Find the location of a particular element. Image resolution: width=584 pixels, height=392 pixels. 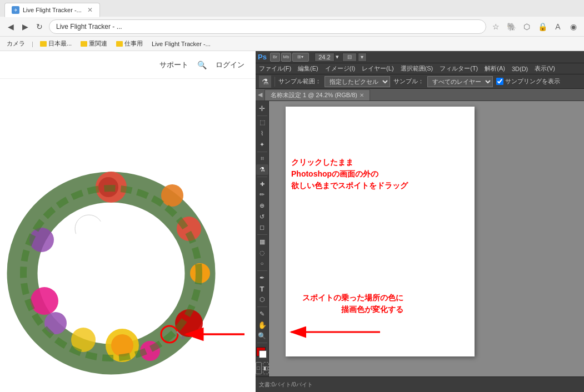

sampling-checkbox-label: サンプリングを表示 is located at coordinates (528, 81).